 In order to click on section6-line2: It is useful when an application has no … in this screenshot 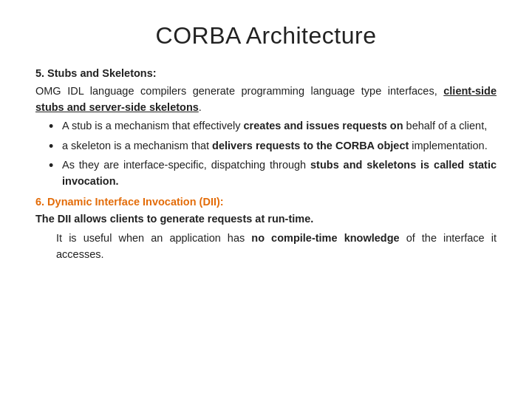, I will do `click(276, 247)`.